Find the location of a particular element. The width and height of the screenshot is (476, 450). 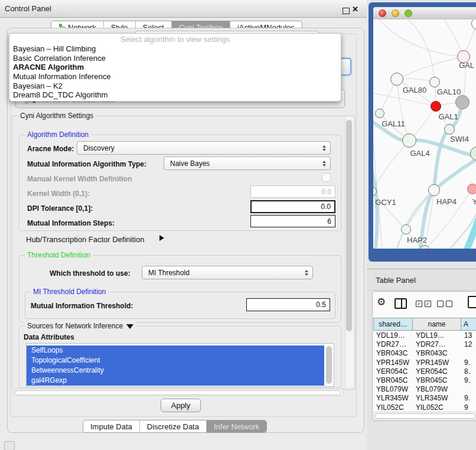

cell: 9. is located at coordinates (469, 398).